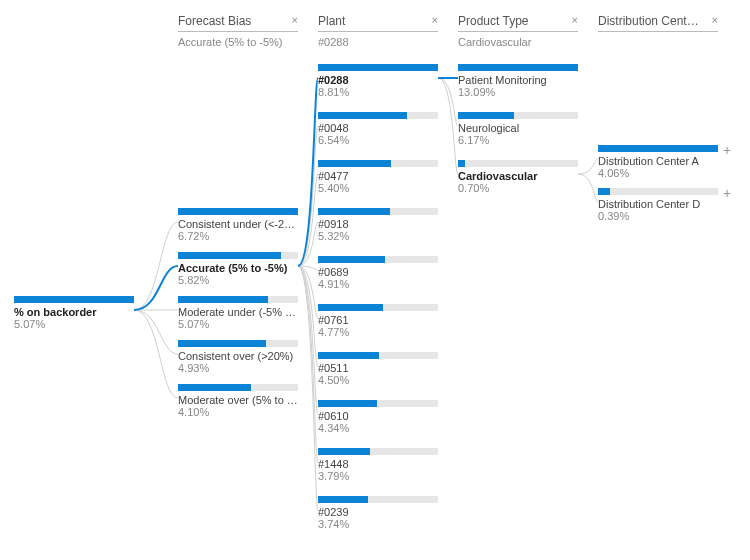 This screenshot has width=750, height=560. I want to click on ptype-node: Neurological 6.17%, so click(518, 129).